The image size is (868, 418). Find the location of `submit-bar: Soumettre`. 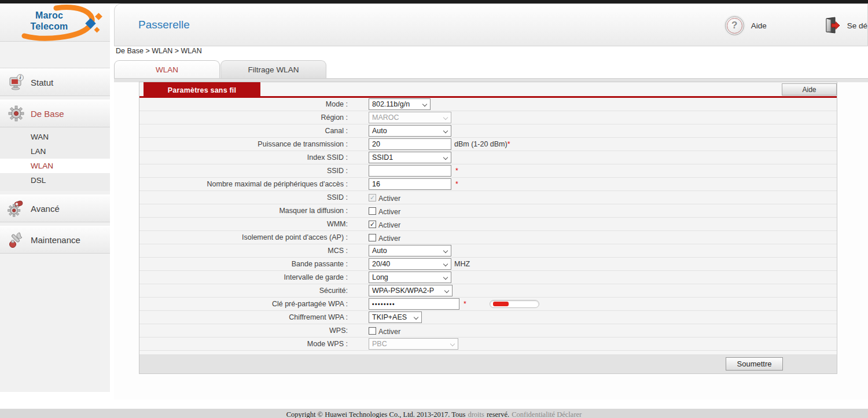

submit-bar: Soumettre is located at coordinates (488, 364).